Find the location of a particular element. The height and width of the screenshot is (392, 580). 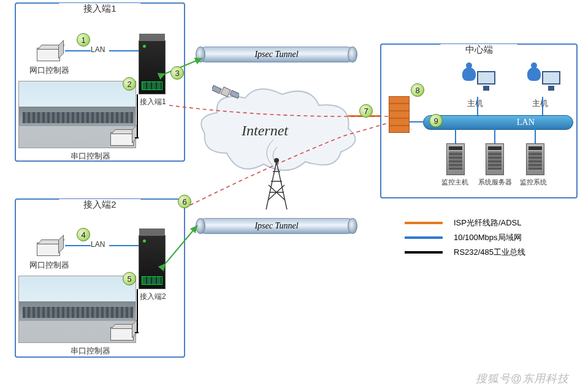

srv1-drop is located at coordinates (456, 136).